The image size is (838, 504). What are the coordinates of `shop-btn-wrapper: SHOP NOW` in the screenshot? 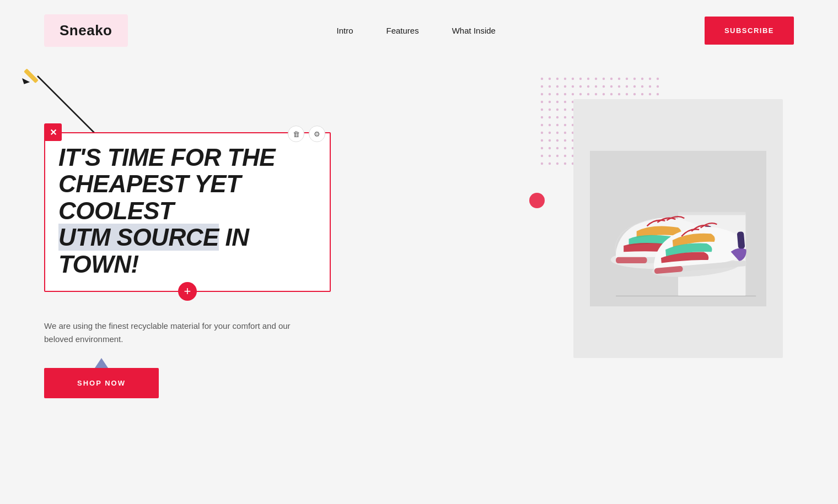 It's located at (101, 383).